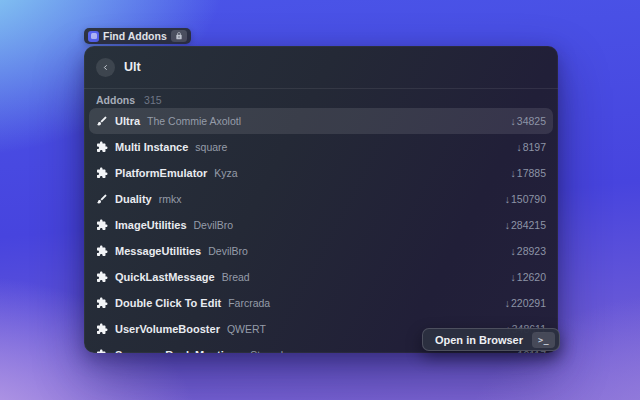  Describe the element at coordinates (321, 67) in the screenshot. I see `search-bar: Ult` at that location.